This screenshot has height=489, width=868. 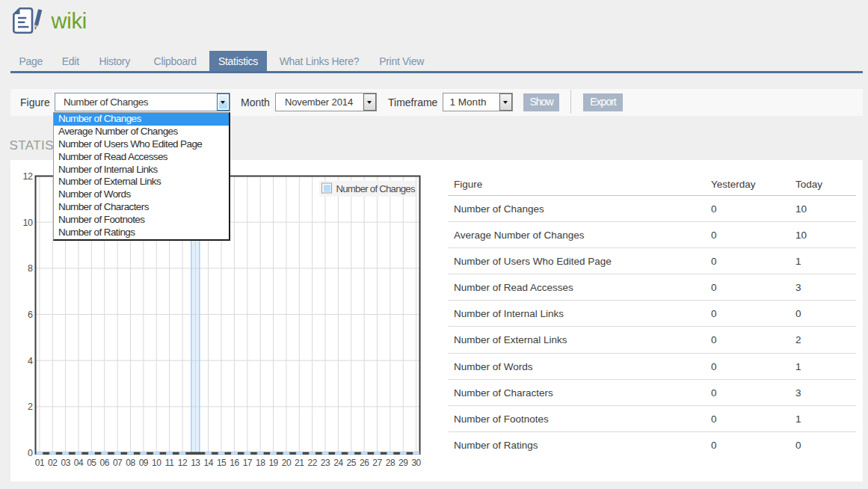 What do you see at coordinates (287, 463) in the screenshot?
I see `svg-text: 20` at bounding box center [287, 463].